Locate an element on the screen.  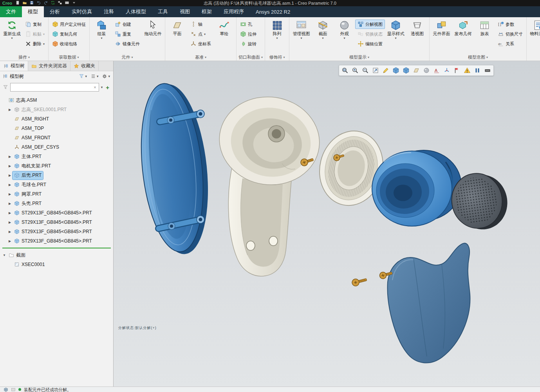
panel-tab-favorites: 收藏夹 is located at coordinates (85, 66).